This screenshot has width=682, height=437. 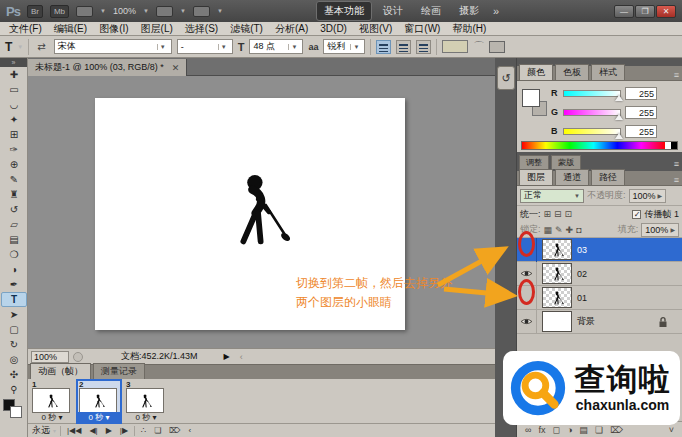 What do you see at coordinates (14, 134) in the screenshot?
I see `crop-tool: ⊞` at bounding box center [14, 134].